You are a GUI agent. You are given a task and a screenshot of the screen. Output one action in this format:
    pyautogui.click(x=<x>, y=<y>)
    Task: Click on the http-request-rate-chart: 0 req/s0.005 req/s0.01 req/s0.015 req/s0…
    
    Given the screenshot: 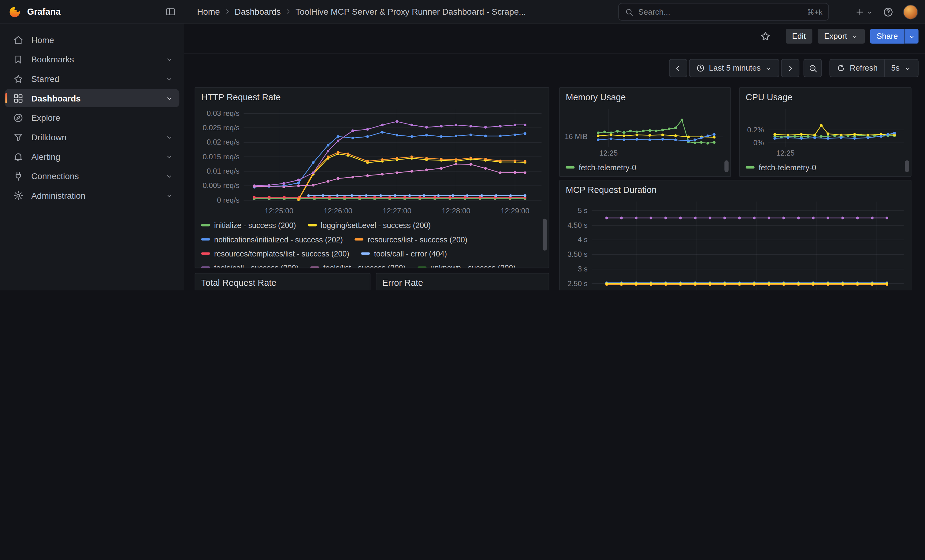 What is the action you would take?
    pyautogui.click(x=372, y=160)
    